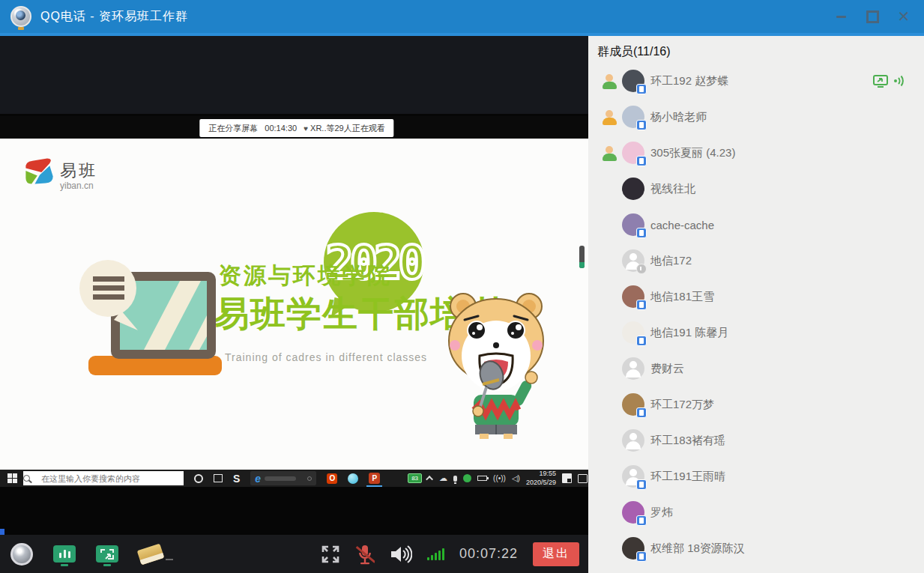  I want to click on tray-mic-icon, so click(456, 479).